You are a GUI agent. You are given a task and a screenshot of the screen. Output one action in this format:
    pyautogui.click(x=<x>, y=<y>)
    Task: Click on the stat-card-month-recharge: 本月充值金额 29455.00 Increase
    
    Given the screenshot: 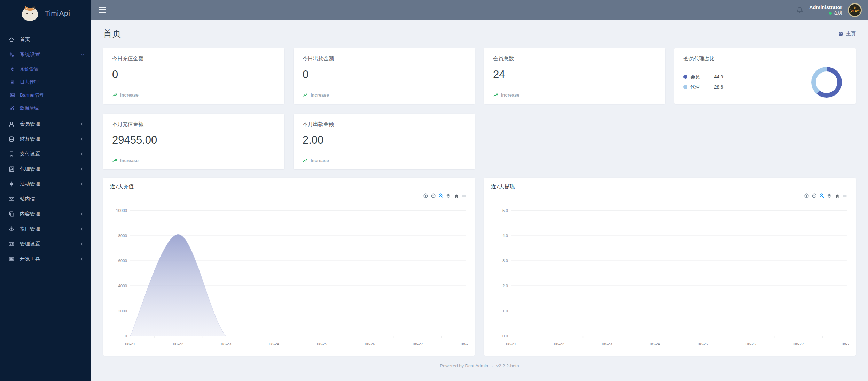 What is the action you would take?
    pyautogui.click(x=194, y=142)
    